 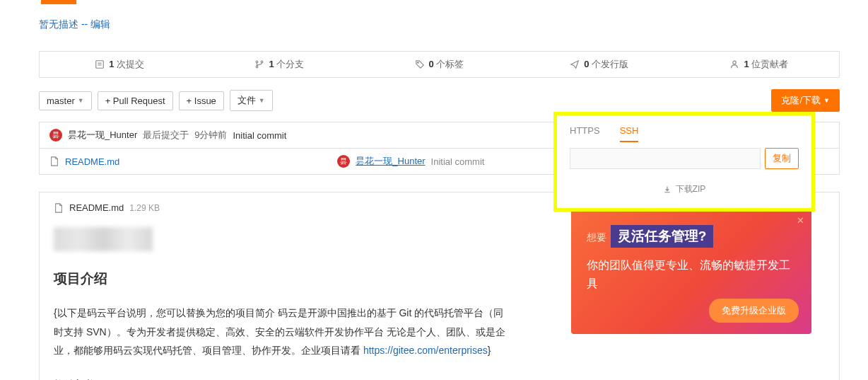 What do you see at coordinates (259, 136) in the screenshot?
I see `commit-message: Initial commit` at bounding box center [259, 136].